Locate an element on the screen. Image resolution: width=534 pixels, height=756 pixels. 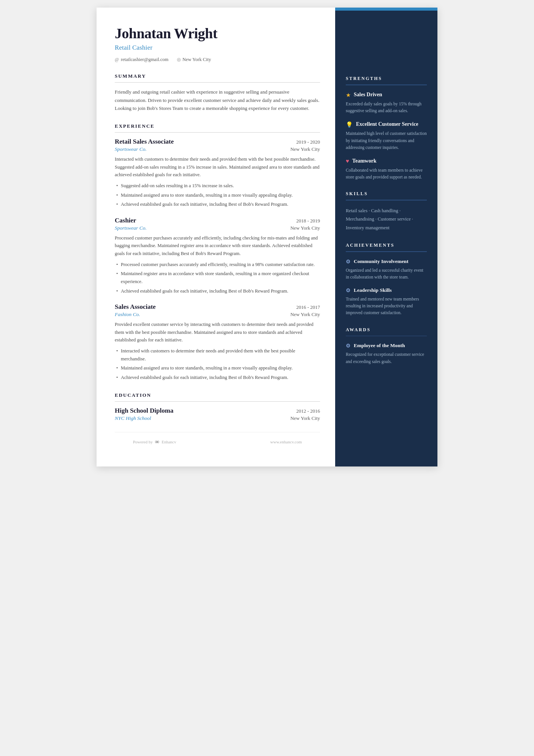
lightbulb-icon: 💡 is located at coordinates (349, 125).